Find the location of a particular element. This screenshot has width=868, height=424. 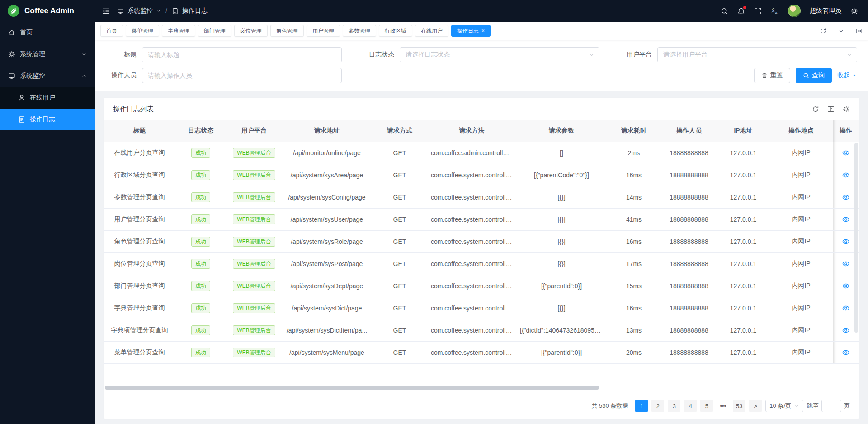

refresh-page-icon is located at coordinates (823, 31).